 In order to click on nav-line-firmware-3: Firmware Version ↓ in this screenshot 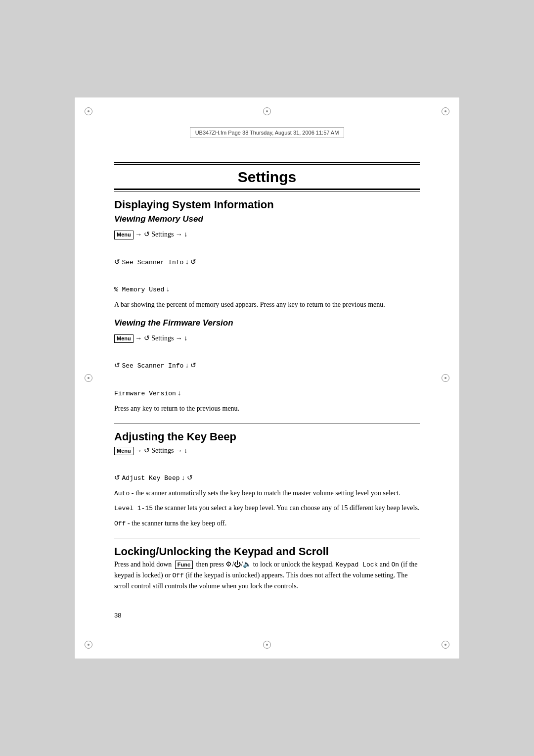, I will do `click(267, 393)`.